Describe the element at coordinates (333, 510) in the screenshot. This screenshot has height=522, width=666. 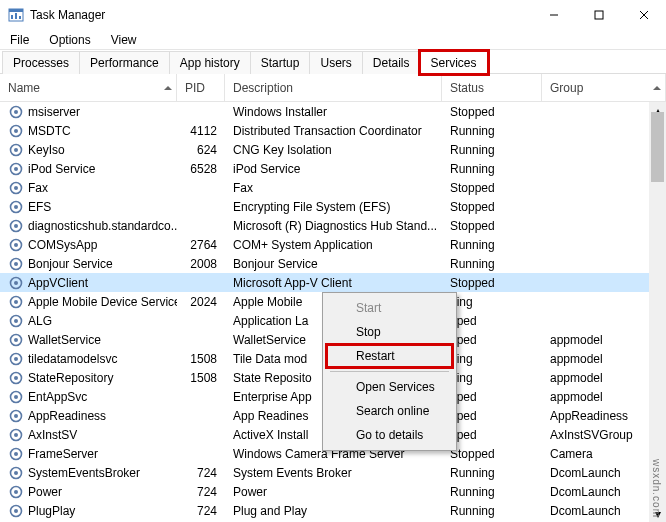
I see `service-row: PlugPlay724Plug and PlayRunningDcomLaunc…` at that location.